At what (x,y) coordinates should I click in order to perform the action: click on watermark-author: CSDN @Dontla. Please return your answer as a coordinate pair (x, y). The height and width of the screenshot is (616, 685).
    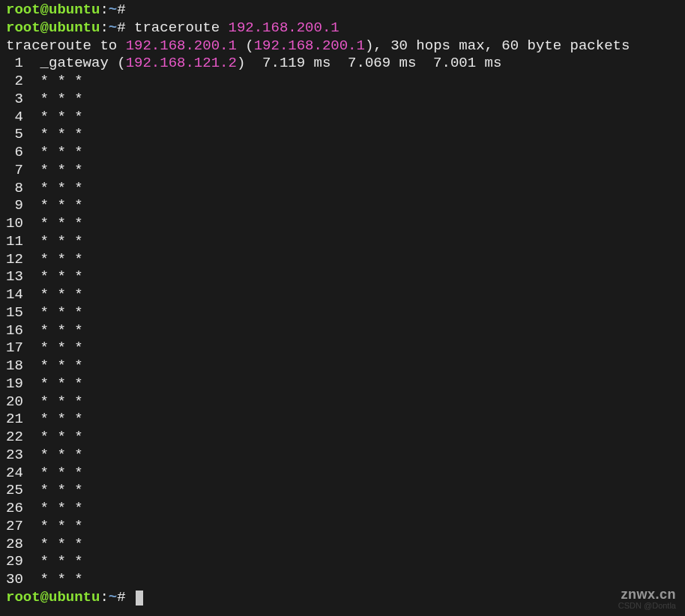
    Looking at the image, I should click on (648, 606).